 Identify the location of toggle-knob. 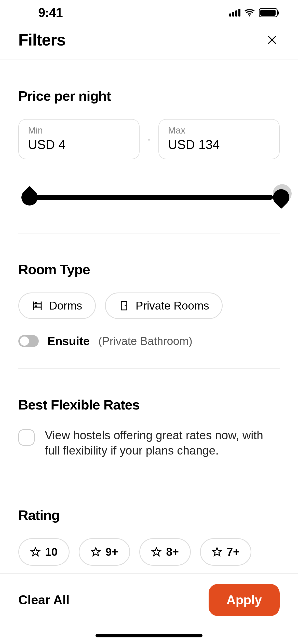
(24, 341).